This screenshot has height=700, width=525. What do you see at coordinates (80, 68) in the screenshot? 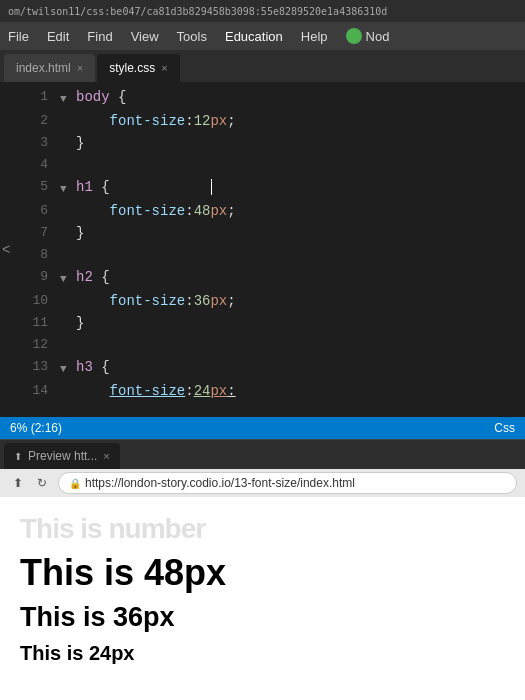
I see `tab-index-html-close: ×` at bounding box center [80, 68].